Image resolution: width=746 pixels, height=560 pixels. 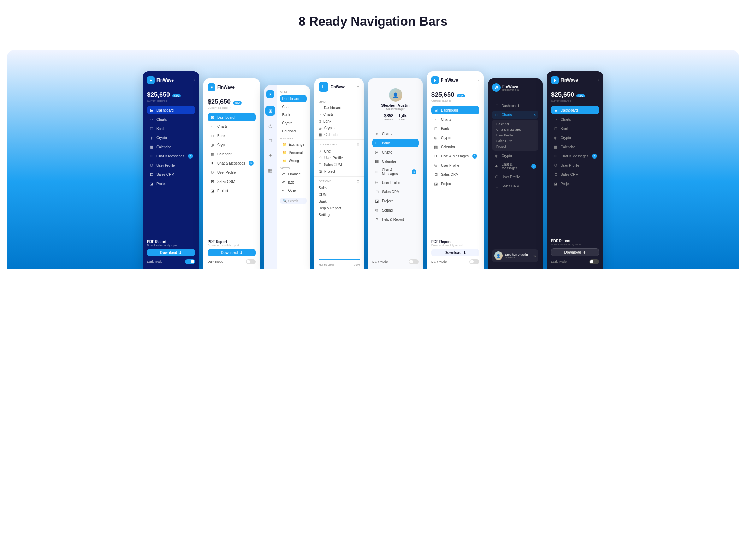 What do you see at coordinates (396, 210) in the screenshot?
I see `nav-setting-5: ⚙ Setting` at bounding box center [396, 210].